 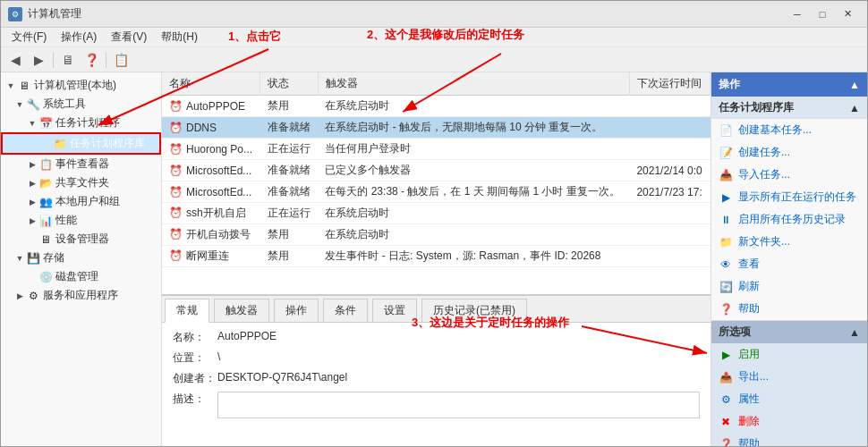 I want to click on sidebar-item-local-users: ▶ 👥 本地用户和组, so click(x=81, y=202).